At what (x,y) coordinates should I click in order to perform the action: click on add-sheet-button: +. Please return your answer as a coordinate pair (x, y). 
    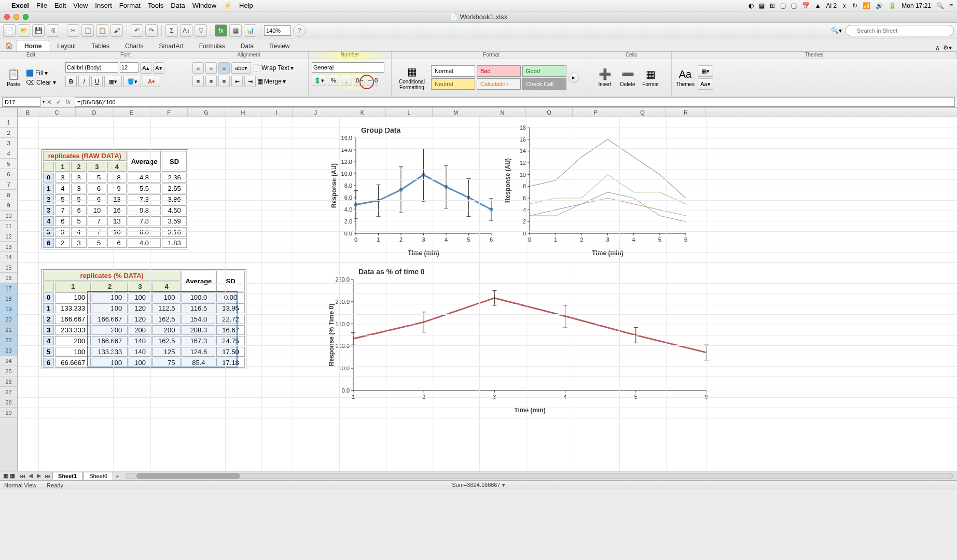
    Looking at the image, I should click on (117, 476).